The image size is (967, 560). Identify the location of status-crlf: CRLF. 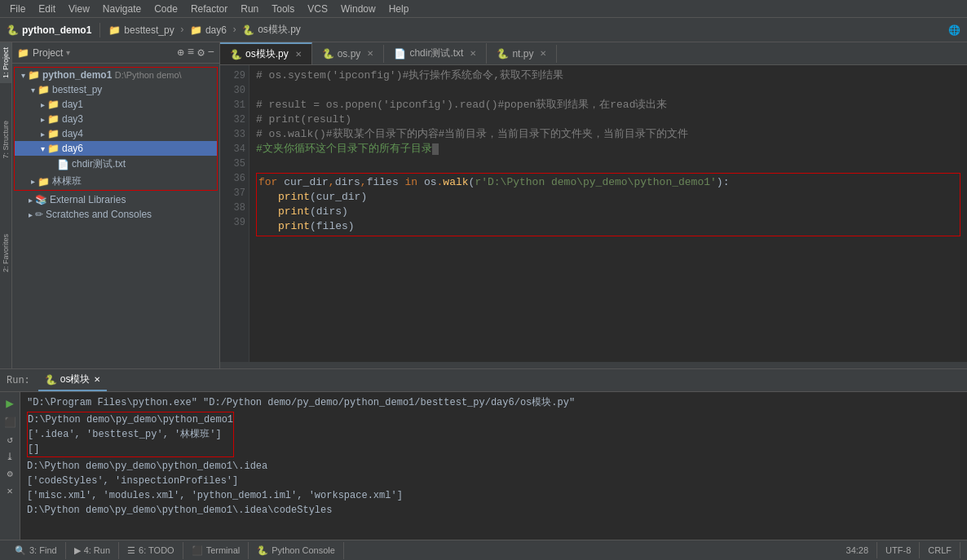
(940, 550).